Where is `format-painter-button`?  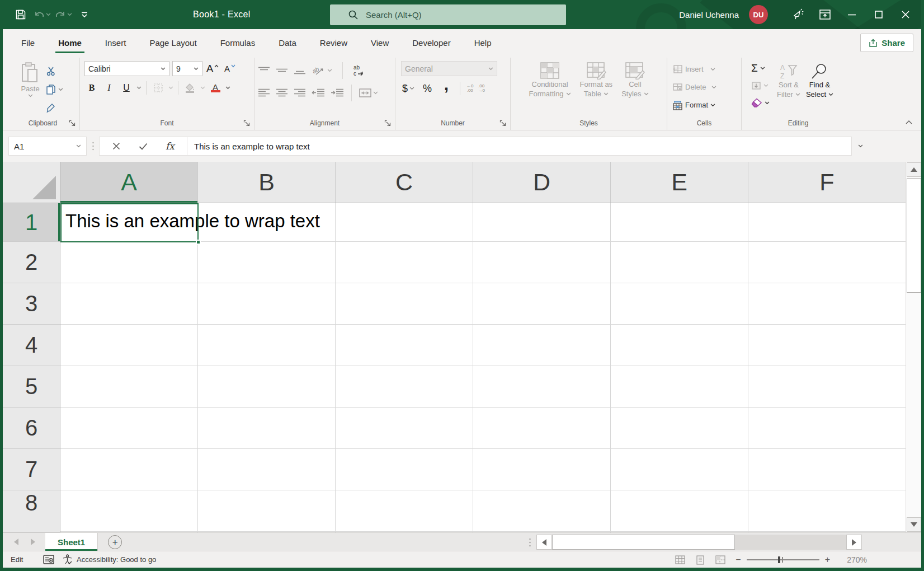
format-painter-button is located at coordinates (55, 107).